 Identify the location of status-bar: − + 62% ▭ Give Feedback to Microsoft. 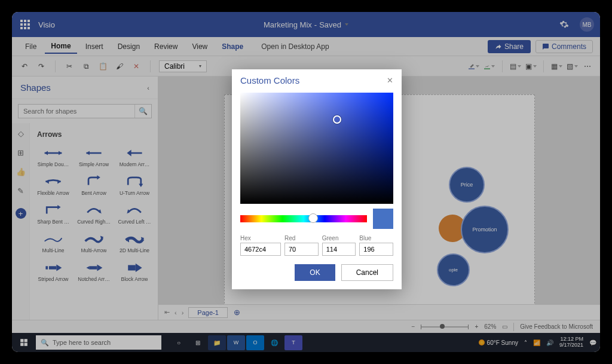
(306, 326).